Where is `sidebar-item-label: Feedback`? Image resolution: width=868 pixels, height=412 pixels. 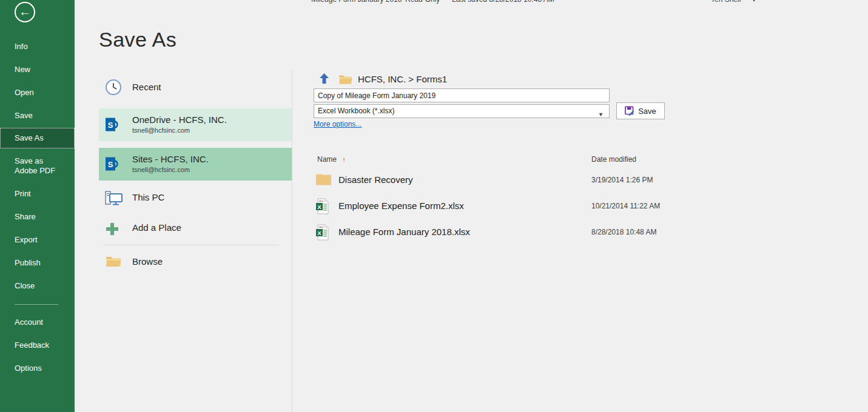 sidebar-item-label: Feedback is located at coordinates (32, 345).